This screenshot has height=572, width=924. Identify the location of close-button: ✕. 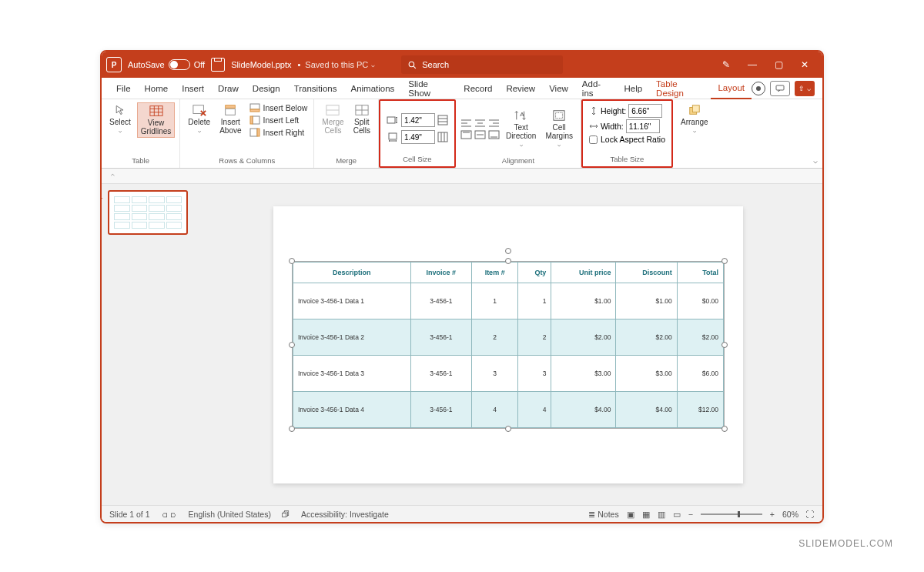
(805, 65).